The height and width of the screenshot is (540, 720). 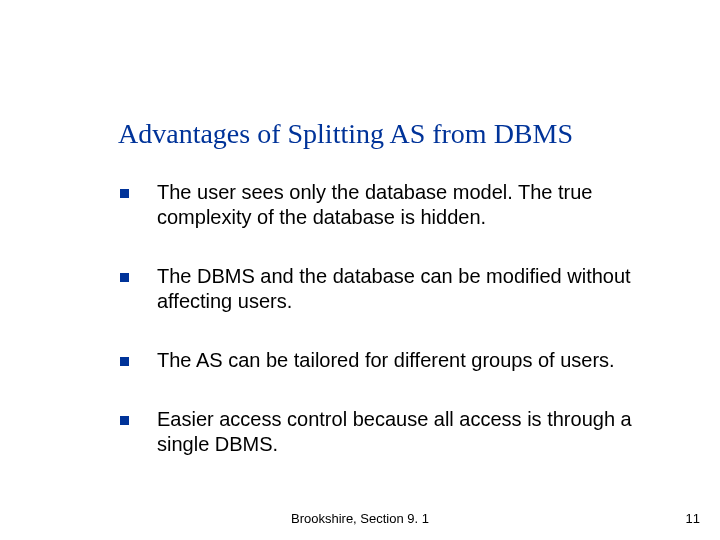 I want to click on list-item: The DBMS and the database can be modifie…, so click(x=390, y=289).